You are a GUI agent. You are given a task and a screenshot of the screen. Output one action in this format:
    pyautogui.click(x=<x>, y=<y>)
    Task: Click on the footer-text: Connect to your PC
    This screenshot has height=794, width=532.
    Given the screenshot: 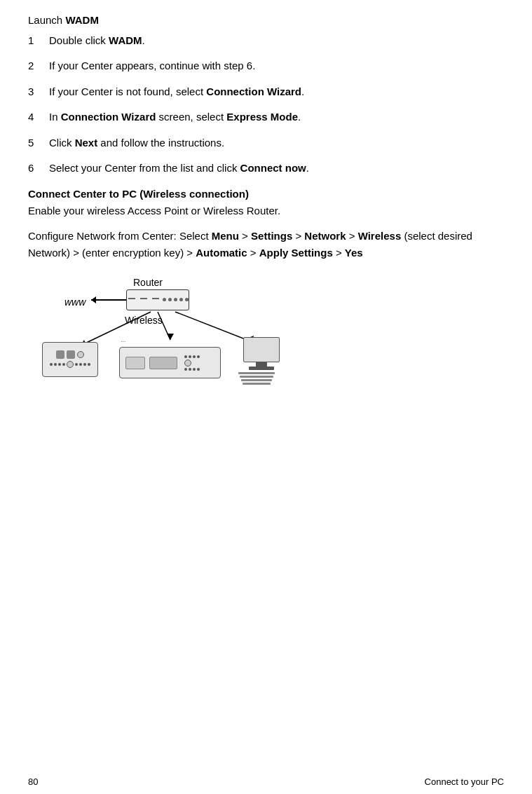 What is the action you would take?
    pyautogui.click(x=464, y=782)
    